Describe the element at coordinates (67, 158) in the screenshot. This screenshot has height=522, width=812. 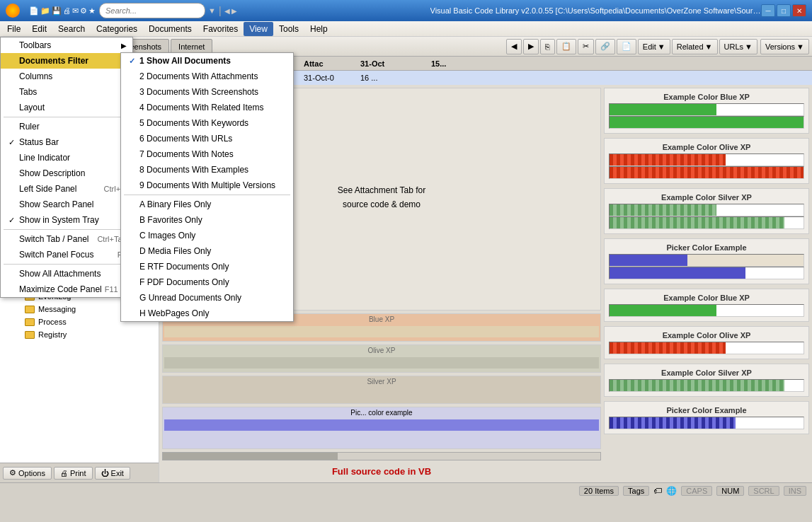
I see `menu-view-line-indicator: Line Indicator` at that location.